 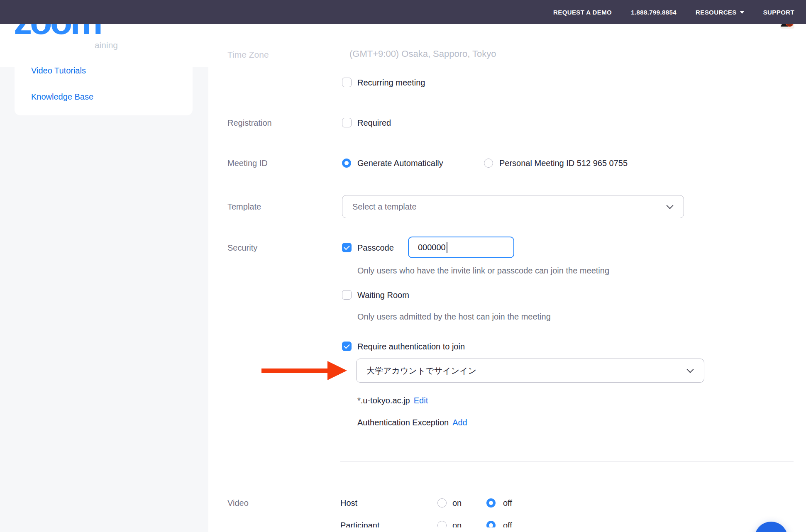 I want to click on waiting-room-helper-text: Only users admitted by the host can join…, so click(x=454, y=317).